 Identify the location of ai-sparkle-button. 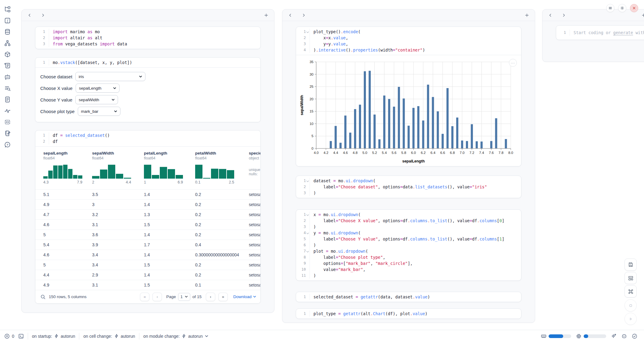
(614, 336).